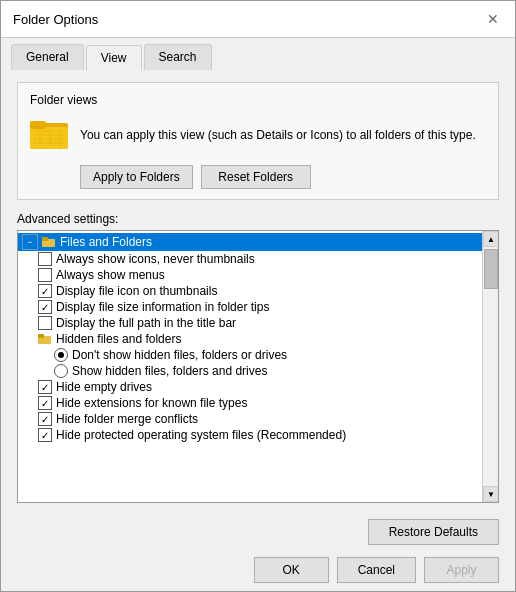 This screenshot has height=592, width=516. What do you see at coordinates (283, 135) in the screenshot?
I see `folder-views-description: You can apply this view (such as Details…` at bounding box center [283, 135].